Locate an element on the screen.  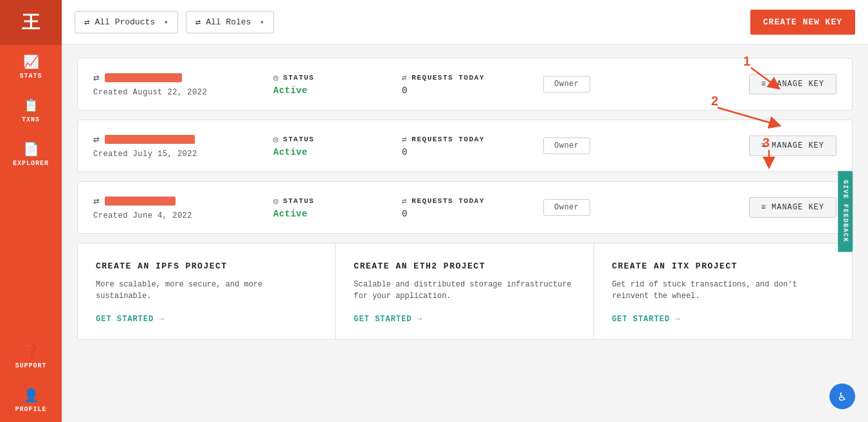
key-requests-2: ⇌ REQUESTS TODAY 0 is located at coordinates (473, 146).